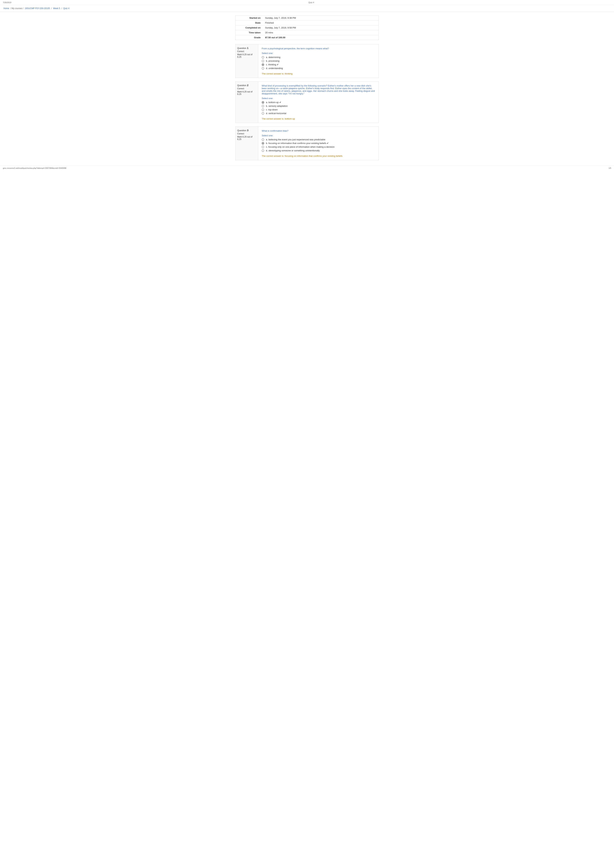 The width and height of the screenshot is (614, 868). I want to click on option-text-1-3: c. thinking ✔, so click(272, 64).